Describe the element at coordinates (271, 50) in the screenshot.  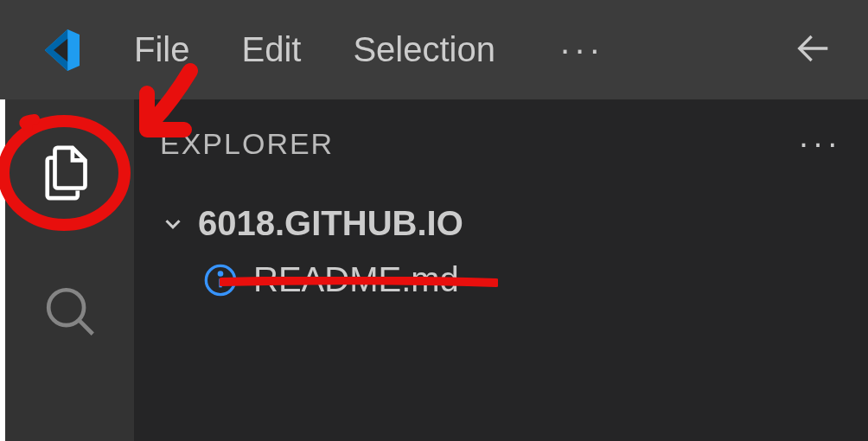
I see `menu-edit: Edit` at that location.